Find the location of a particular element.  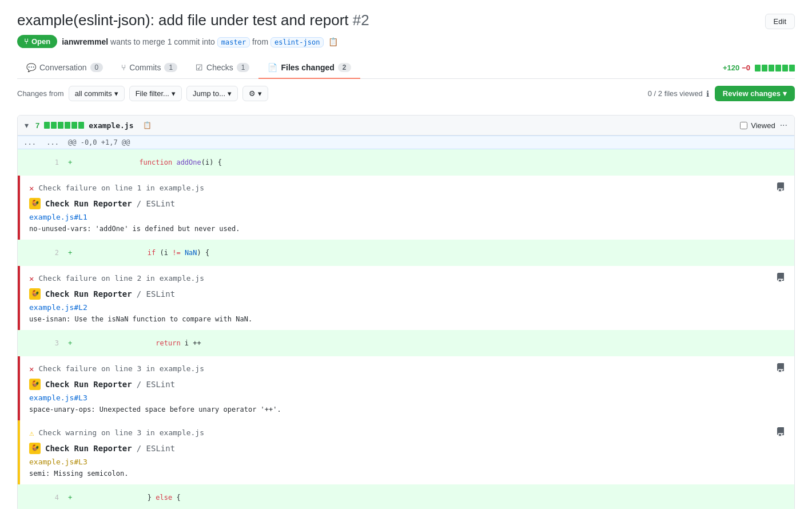

reporter-name-4: Check Run Reporter is located at coordinates (89, 448).